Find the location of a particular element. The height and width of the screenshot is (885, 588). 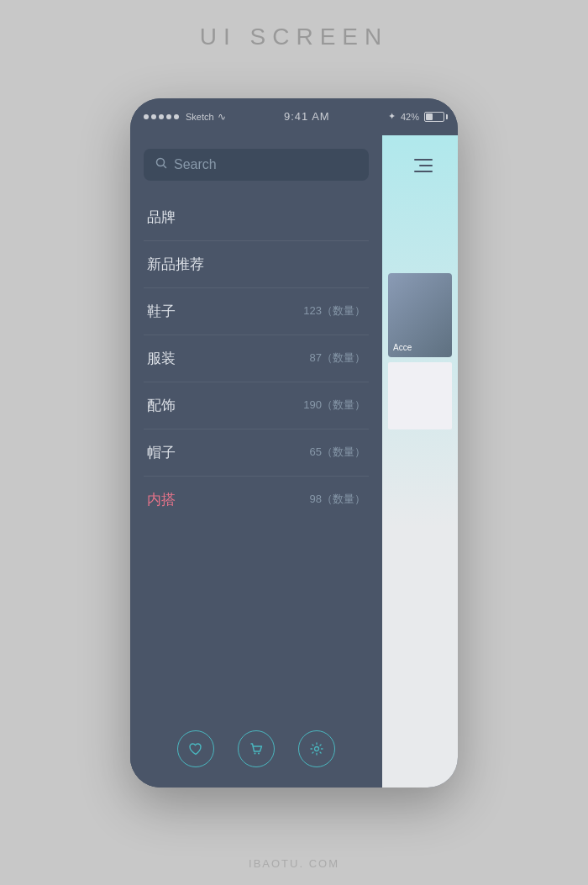

menu-item-accessories: 配饰 190（数量） is located at coordinates (256, 405).